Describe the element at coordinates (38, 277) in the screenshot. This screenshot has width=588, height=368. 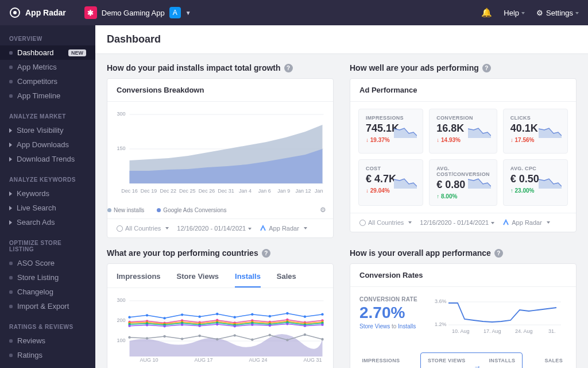
I see `sidebar-item-label: Store Listing` at that location.